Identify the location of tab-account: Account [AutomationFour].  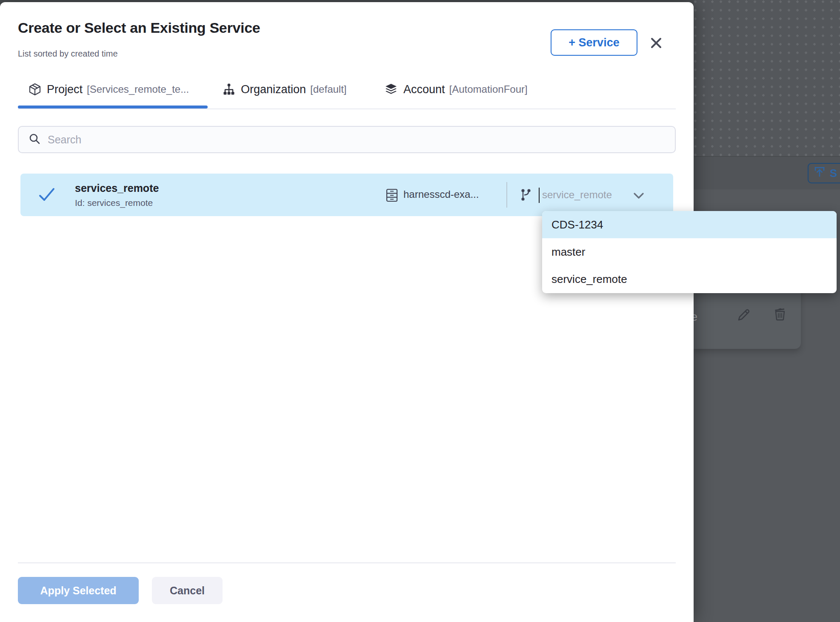
(456, 89).